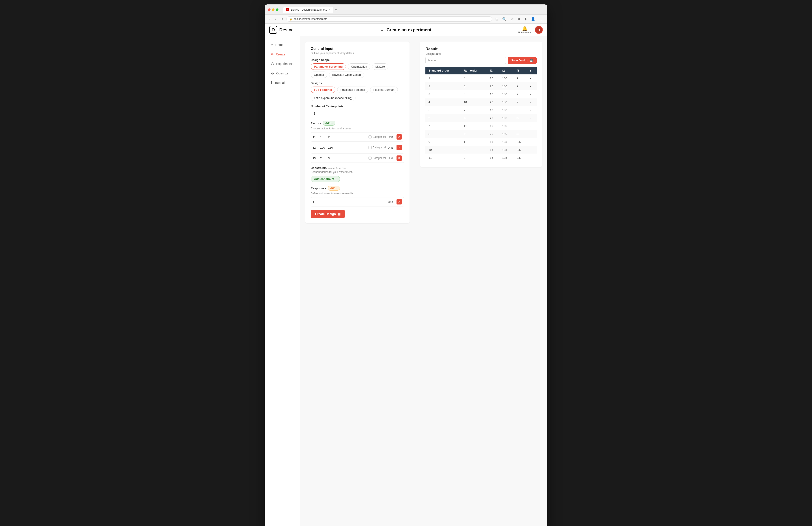 The width and height of the screenshot is (812, 526). What do you see at coordinates (506, 110) in the screenshot?
I see `cell-f2: 100` at bounding box center [506, 110].